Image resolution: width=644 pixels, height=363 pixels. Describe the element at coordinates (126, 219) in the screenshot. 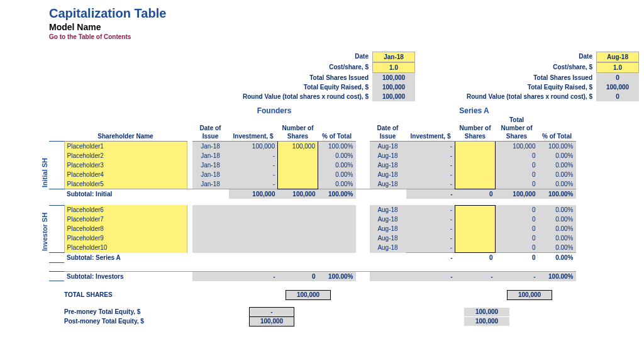

I see `shareholder-name: Placeholder7` at that location.